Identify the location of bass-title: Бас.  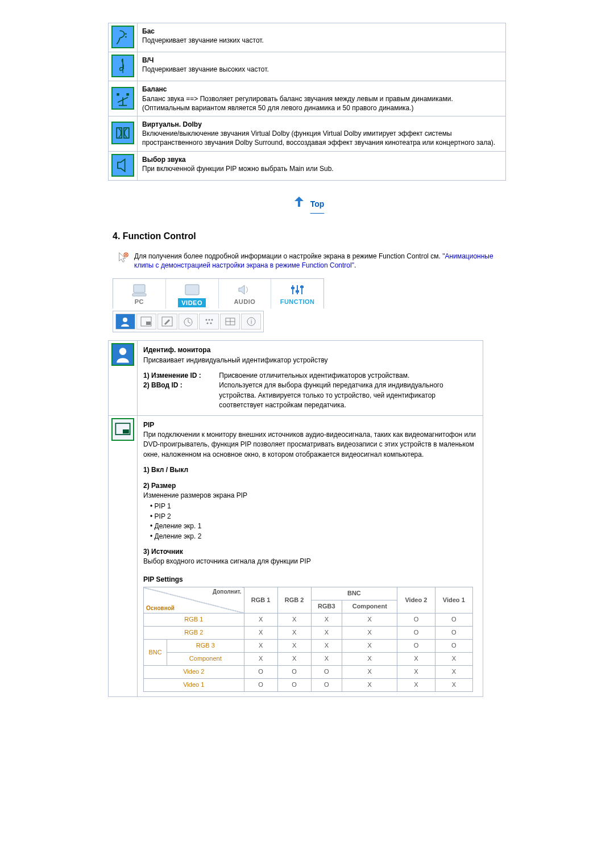
(148, 31).